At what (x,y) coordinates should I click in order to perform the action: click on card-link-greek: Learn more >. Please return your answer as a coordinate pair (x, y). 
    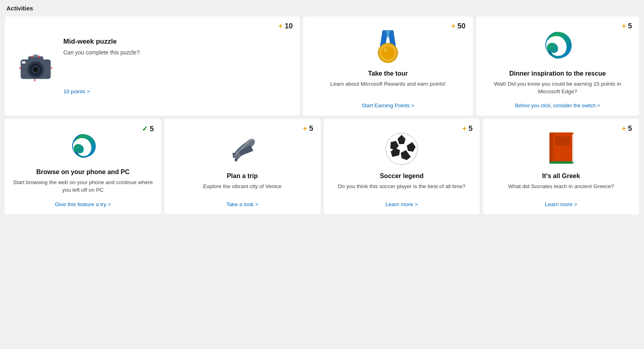
    Looking at the image, I should click on (561, 201).